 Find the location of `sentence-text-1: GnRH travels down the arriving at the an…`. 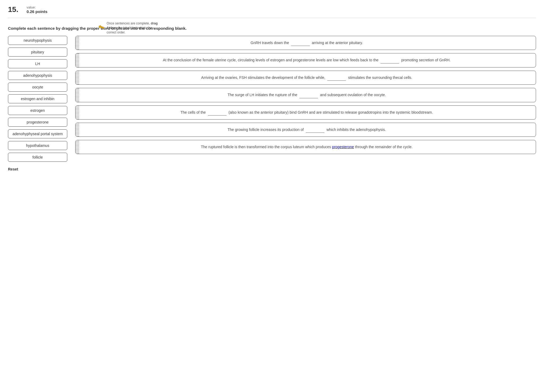

sentence-text-1: GnRH travels down the arriving at the an… is located at coordinates (306, 43).